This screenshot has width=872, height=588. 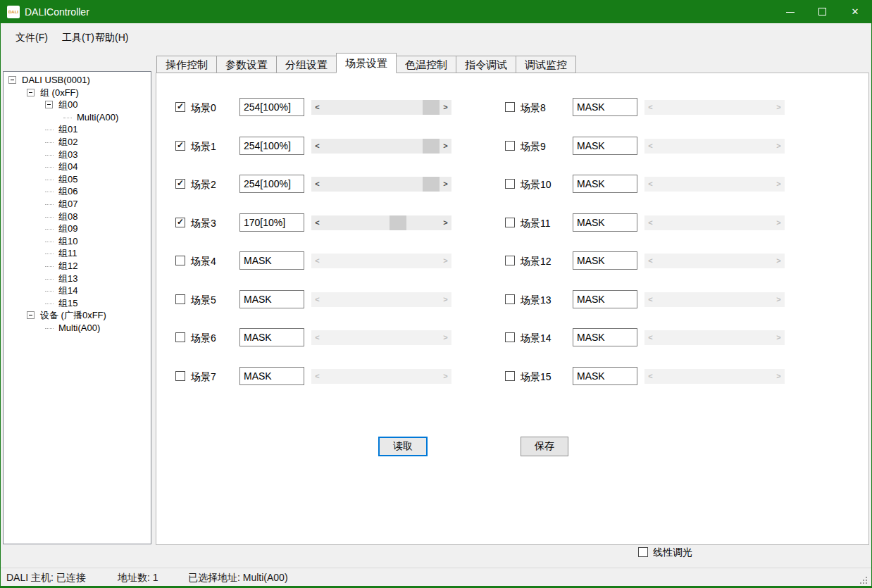 I want to click on scene-row: 场景9<>, so click(x=437, y=146).